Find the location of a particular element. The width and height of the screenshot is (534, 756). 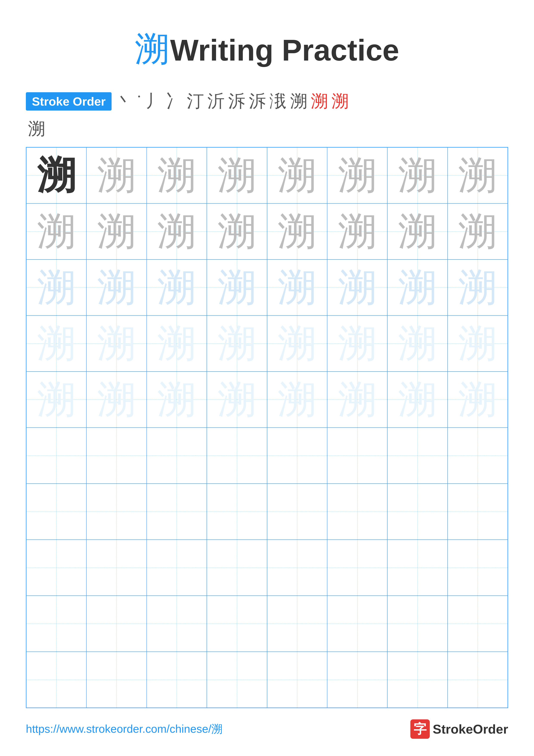

stroke-12: 溯 is located at coordinates (340, 101).